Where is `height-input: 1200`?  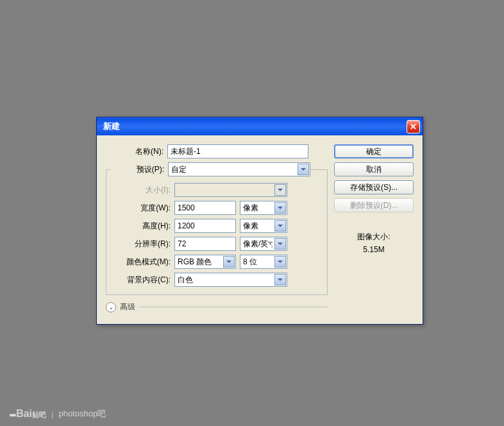
height-input: 1200 is located at coordinates (205, 226).